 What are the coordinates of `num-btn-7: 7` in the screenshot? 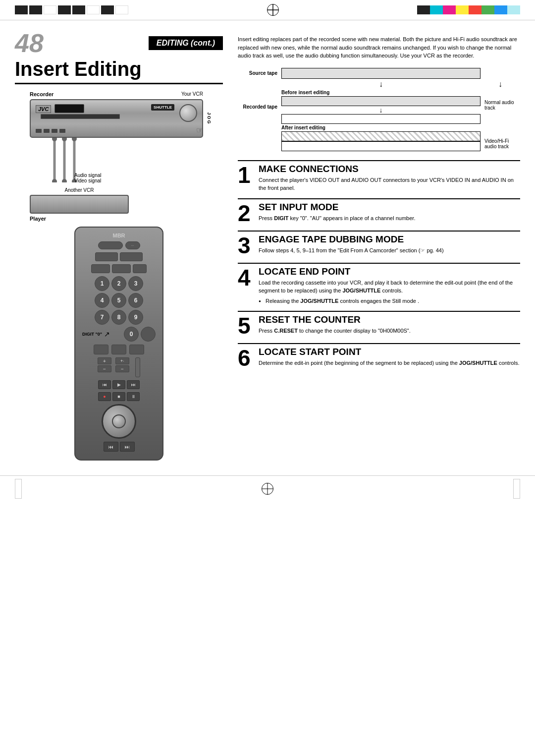 It's located at (102, 317).